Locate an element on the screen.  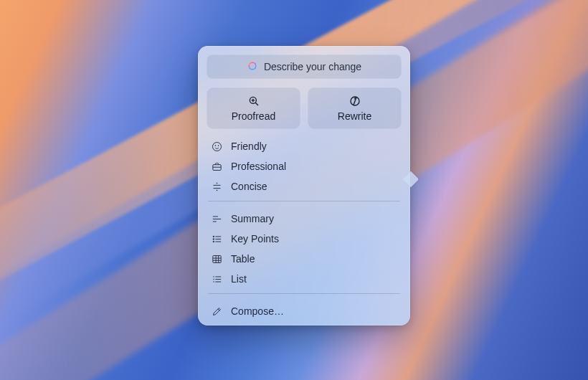
table-icon is located at coordinates (217, 260).